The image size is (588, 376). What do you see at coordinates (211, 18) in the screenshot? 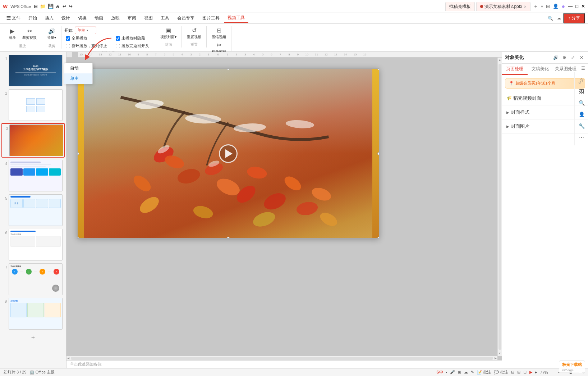
I see `menu-picture-tools: 图片工具` at bounding box center [211, 18].